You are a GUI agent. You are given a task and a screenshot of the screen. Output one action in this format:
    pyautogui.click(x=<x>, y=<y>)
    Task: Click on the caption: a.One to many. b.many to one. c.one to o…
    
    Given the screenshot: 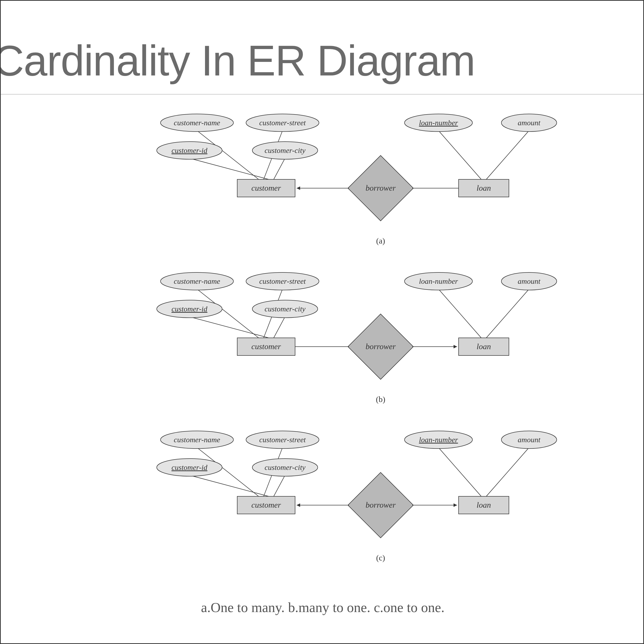 What is the action you would take?
    pyautogui.click(x=322, y=607)
    